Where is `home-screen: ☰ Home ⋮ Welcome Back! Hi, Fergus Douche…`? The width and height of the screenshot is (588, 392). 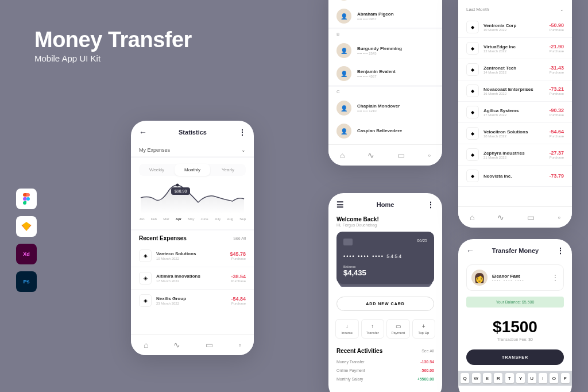 home-screen: ☰ Home ⋮ Welcome Back! Hi, Fergus Douche… is located at coordinates (385, 293).